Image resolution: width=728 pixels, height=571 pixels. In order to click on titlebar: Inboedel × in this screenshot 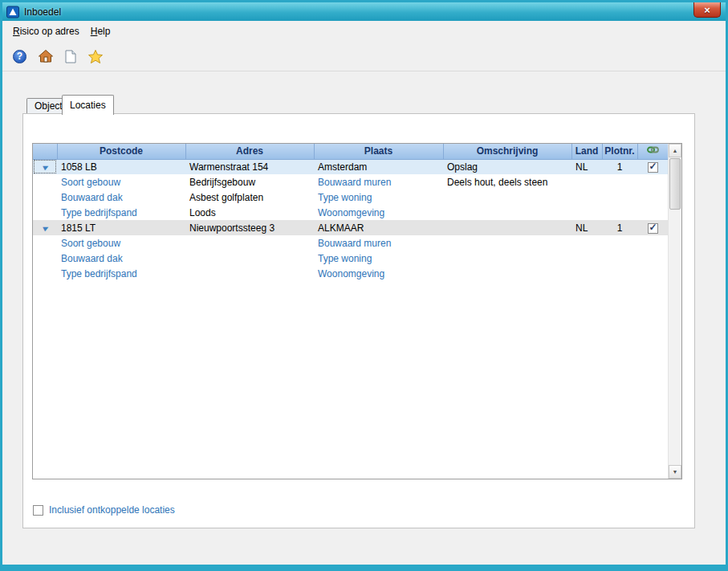, I will do `click(364, 11)`.